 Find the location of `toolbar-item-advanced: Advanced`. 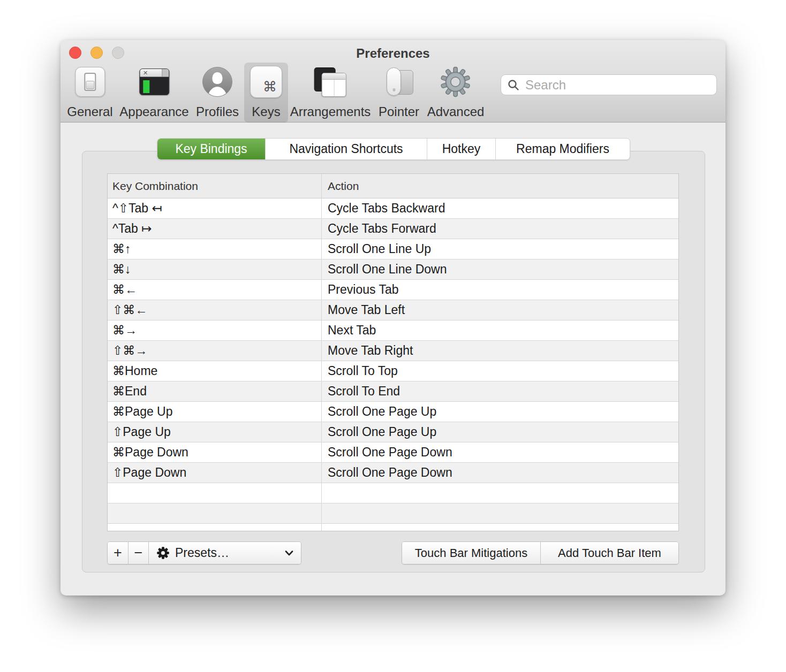

toolbar-item-advanced: Advanced is located at coordinates (456, 93).